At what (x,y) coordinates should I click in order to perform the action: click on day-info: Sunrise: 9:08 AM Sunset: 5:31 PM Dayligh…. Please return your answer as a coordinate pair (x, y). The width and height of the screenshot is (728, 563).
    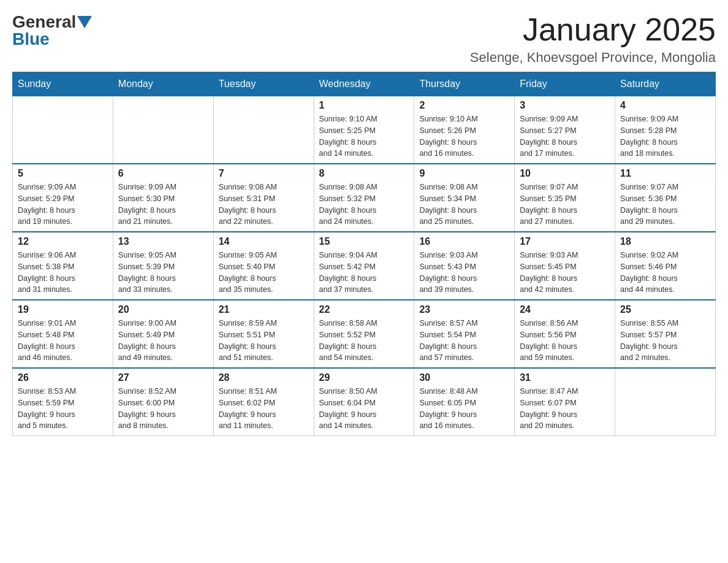
    Looking at the image, I should click on (264, 205).